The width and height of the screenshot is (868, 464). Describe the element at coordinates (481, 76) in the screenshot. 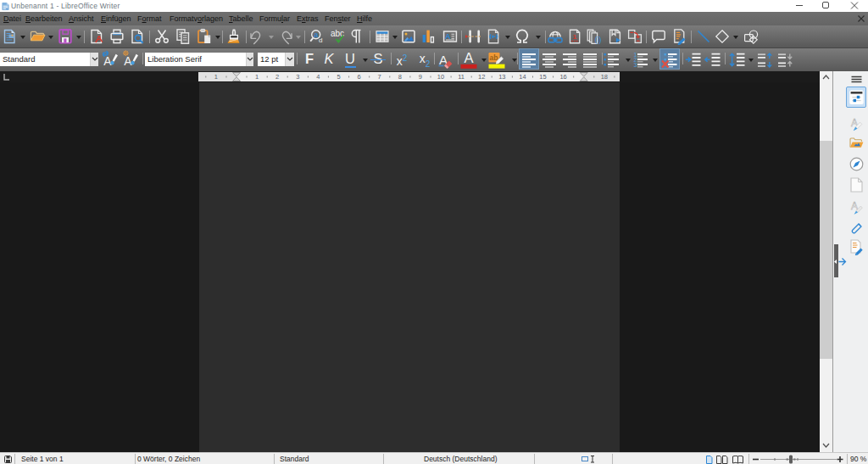

I see `svg-text: 12` at that location.